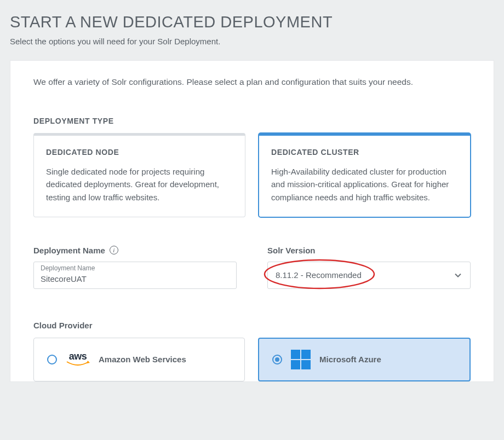 Image resolution: width=504 pixels, height=440 pixels. What do you see at coordinates (252, 42) in the screenshot?
I see `page-subtitle: Select the options you will need for you…` at bounding box center [252, 42].